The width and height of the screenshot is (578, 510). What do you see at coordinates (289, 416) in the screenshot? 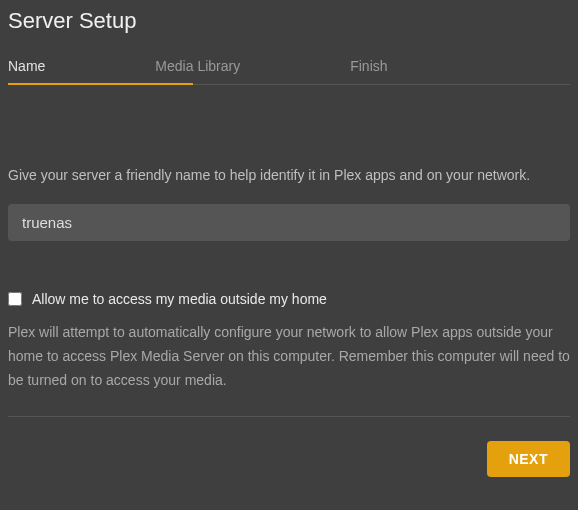
I see `section-divider` at bounding box center [289, 416].